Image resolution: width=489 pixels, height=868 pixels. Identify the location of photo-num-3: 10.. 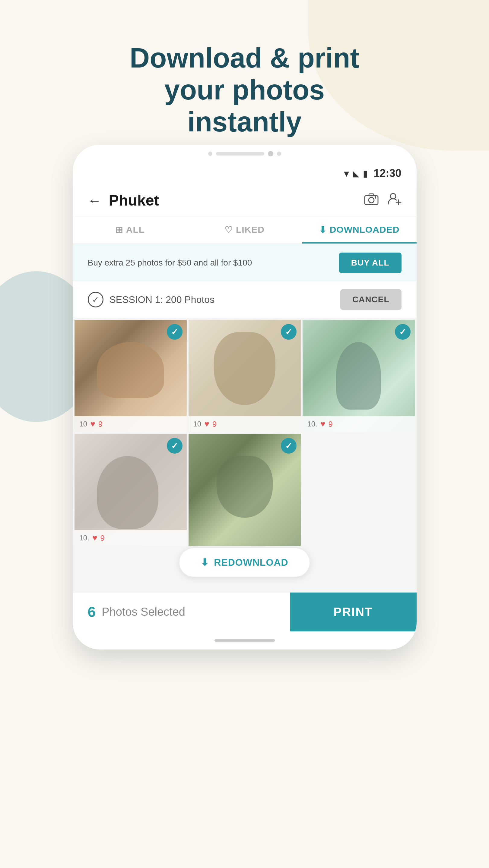
(312, 424).